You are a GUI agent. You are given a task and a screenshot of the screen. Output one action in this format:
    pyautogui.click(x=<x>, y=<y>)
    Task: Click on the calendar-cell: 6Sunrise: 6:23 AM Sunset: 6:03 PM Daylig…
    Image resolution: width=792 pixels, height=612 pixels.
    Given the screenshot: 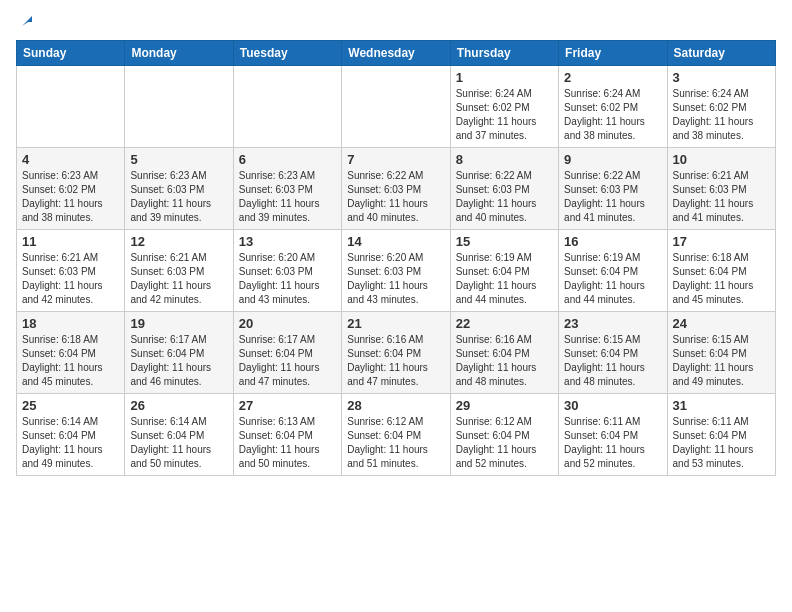 What is the action you would take?
    pyautogui.click(x=287, y=189)
    